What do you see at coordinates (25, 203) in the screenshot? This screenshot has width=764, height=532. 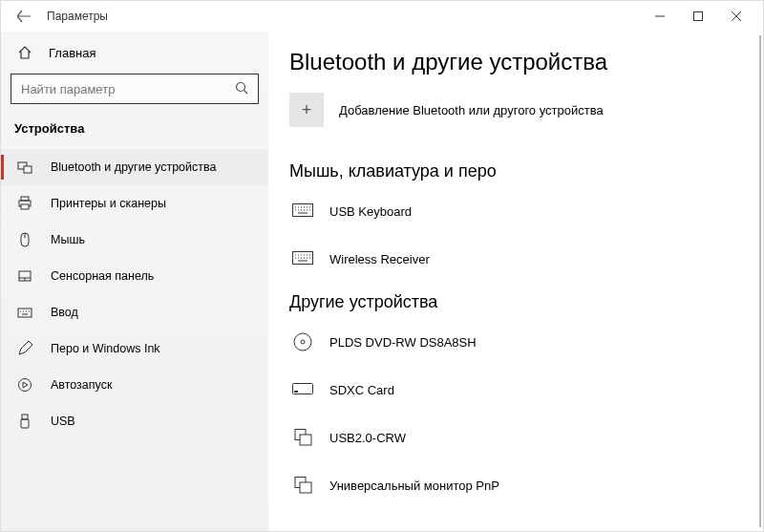 I see `printer-icon` at bounding box center [25, 203].